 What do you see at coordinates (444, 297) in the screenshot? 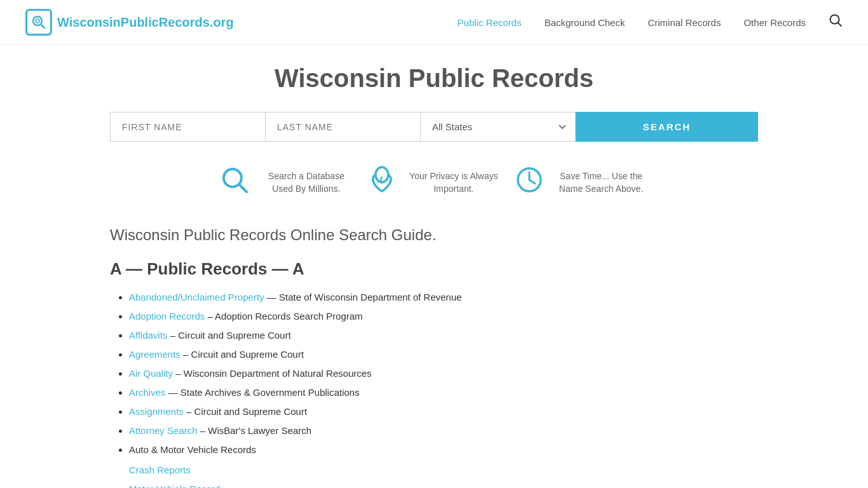
I see `list-item: Abandoned/Unclaimed Property — State of …` at bounding box center [444, 297].